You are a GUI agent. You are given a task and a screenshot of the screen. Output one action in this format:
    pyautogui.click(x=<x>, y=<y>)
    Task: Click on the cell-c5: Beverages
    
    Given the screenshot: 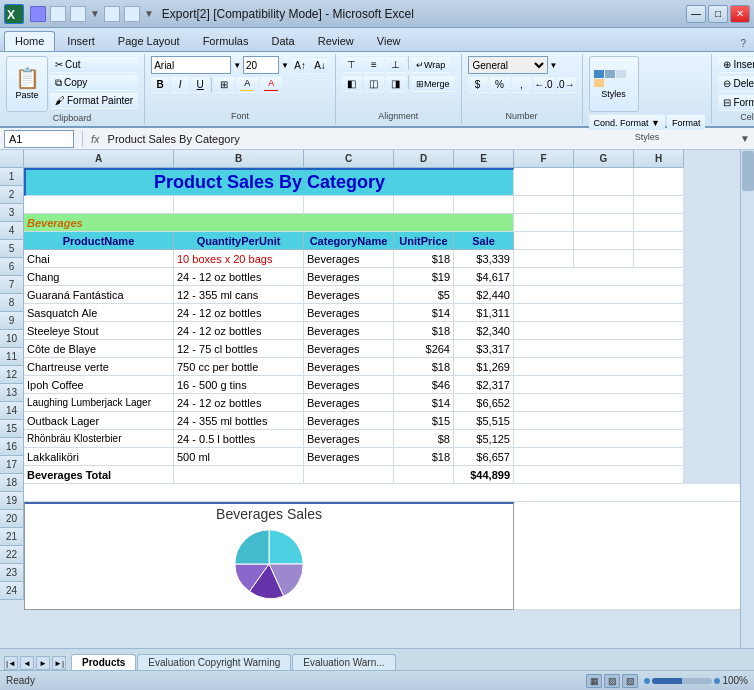 What is the action you would take?
    pyautogui.click(x=349, y=259)
    